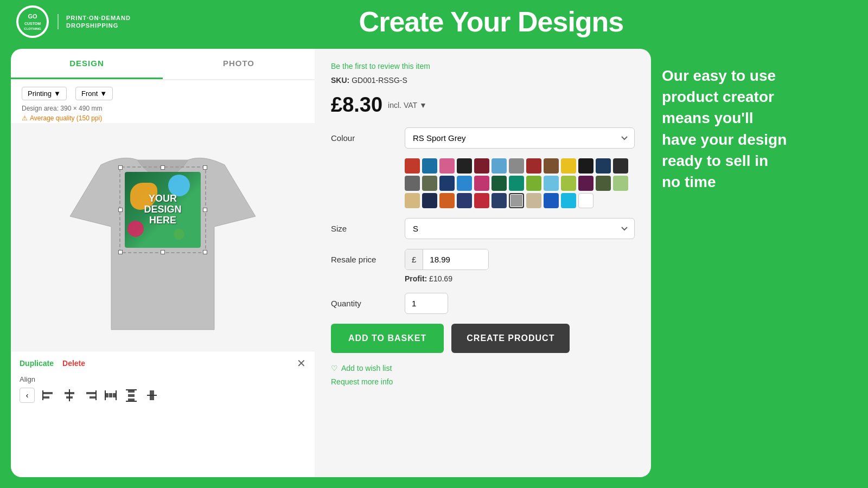  I want to click on resale-input, so click(456, 259).